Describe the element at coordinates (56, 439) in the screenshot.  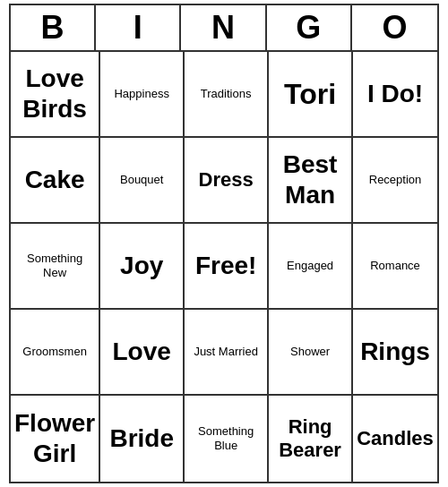
I see `bingo-cell: Flower Girl` at that location.